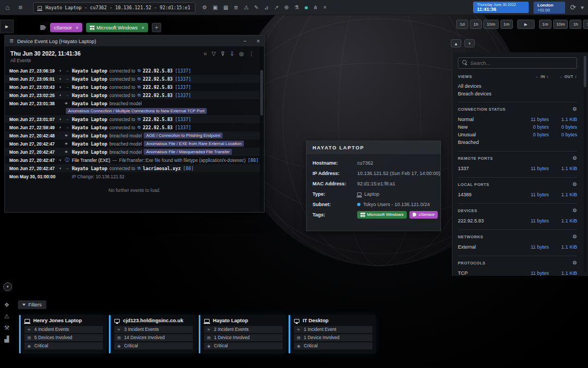 The width and height of the screenshot is (588, 368). I want to click on list-icon: ≣, so click(236, 8).